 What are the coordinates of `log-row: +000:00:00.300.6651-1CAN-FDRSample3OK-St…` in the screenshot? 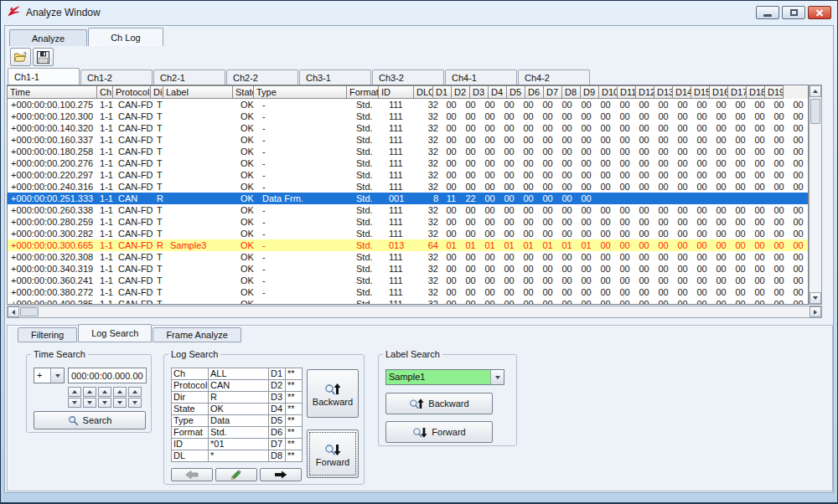 It's located at (407, 245).